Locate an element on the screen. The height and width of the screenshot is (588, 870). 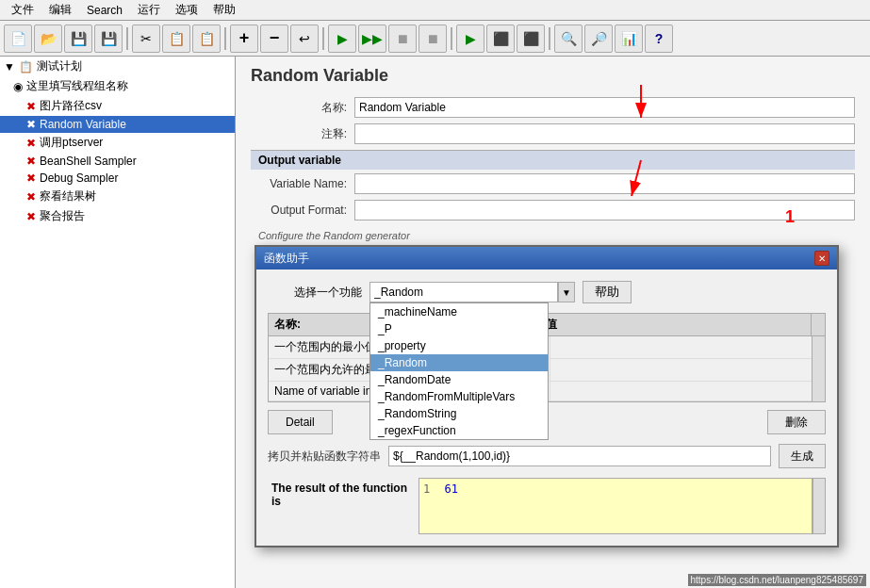
name-label: 名称: is located at coordinates (303, 107).